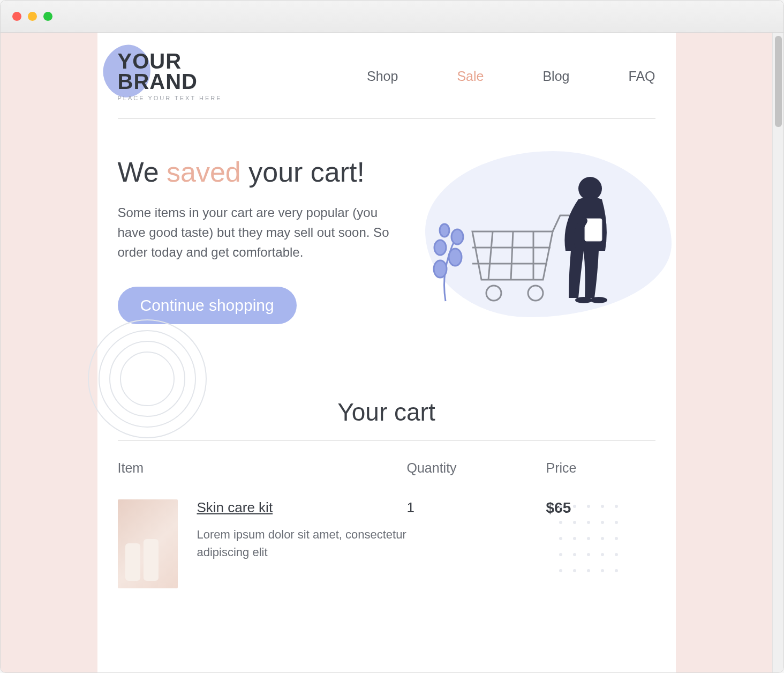  I want to click on product-info: Skin care kit Lorem ipsum dolor sit amet…, so click(302, 544).